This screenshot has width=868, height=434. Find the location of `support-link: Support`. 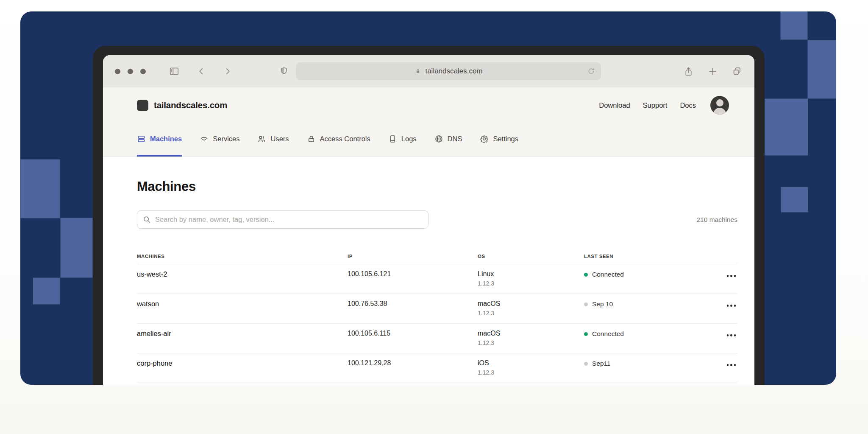

support-link: Support is located at coordinates (655, 105).